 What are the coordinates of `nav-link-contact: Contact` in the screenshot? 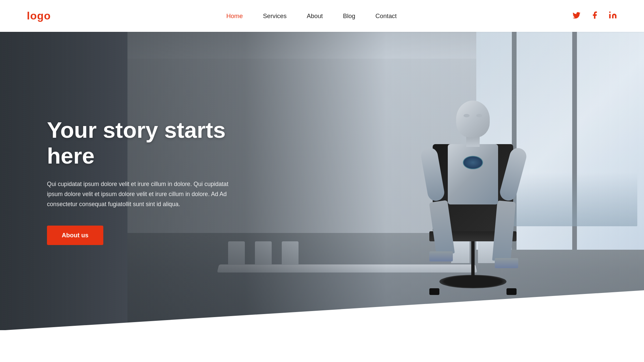 It's located at (386, 16).